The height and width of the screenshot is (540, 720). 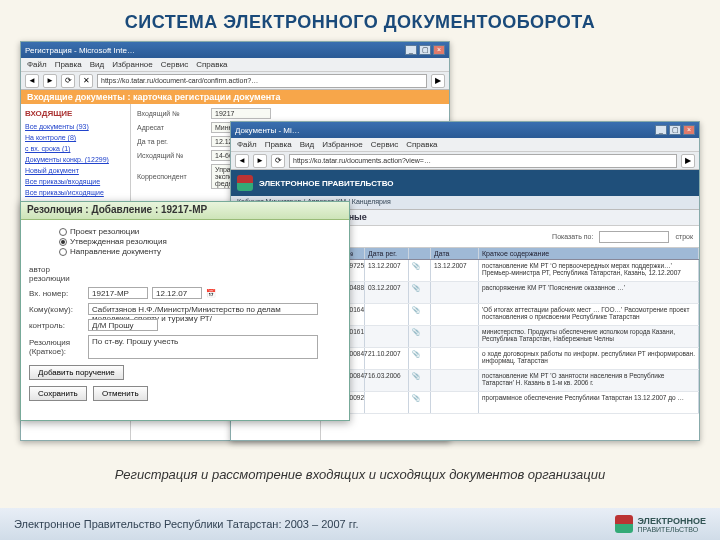 What do you see at coordinates (672, 530) in the screenshot?
I see `footer-logo-bottom: ПРАВИТЕЛЬСТВО` at bounding box center [672, 530].